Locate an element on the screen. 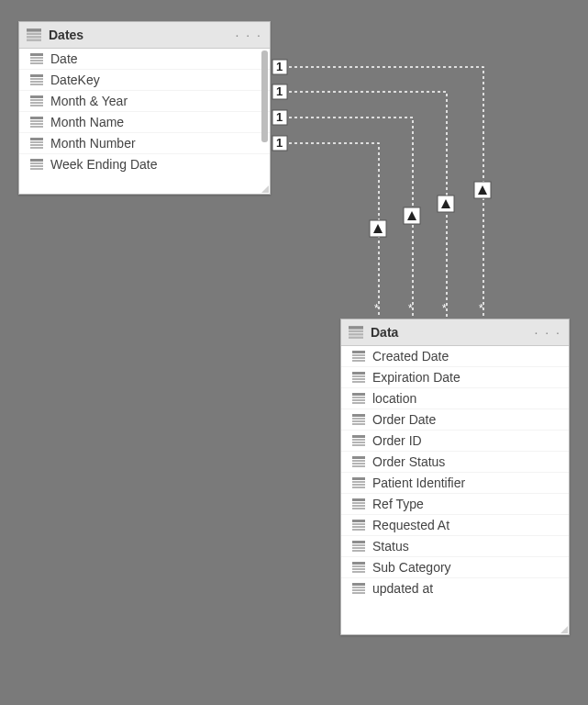  field-row: DateKey is located at coordinates (145, 79).